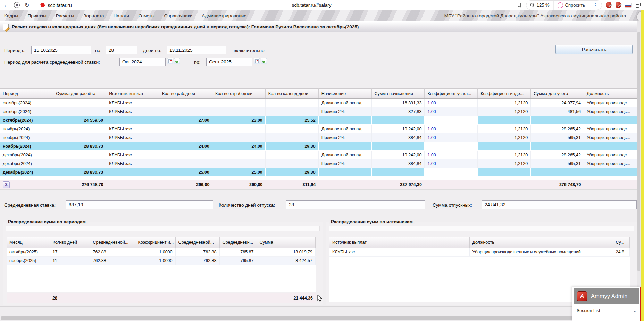 This screenshot has width=644, height=321. I want to click on period-from-input, so click(61, 50).